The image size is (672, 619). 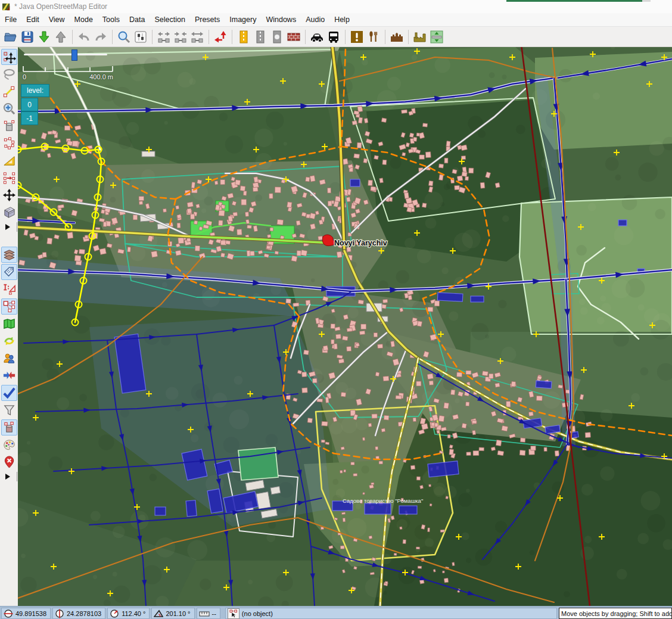 What do you see at coordinates (10, 410) in the screenshot?
I see `filter-dialog-button` at bounding box center [10, 410].